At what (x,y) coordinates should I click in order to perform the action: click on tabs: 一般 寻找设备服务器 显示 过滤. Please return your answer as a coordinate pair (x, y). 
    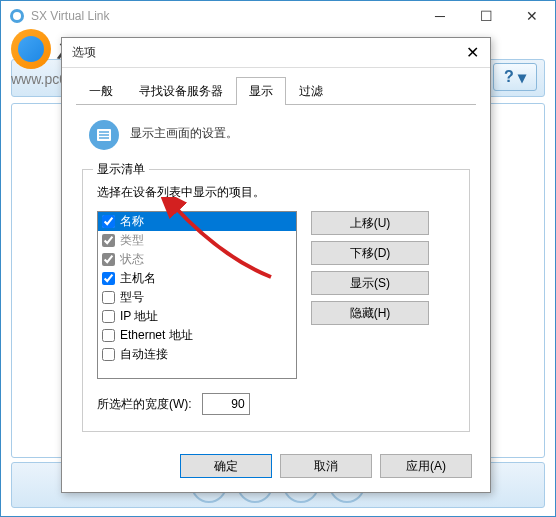
    Looking at the image, I should click on (276, 86).